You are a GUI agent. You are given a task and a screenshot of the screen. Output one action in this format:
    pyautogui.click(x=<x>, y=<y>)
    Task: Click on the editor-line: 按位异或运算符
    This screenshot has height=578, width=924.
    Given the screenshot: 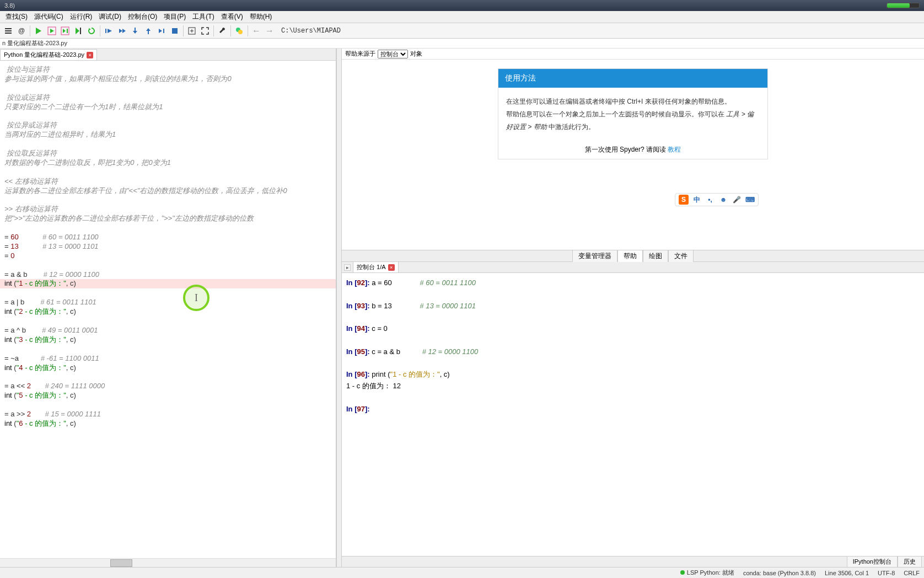 What is the action you would take?
    pyautogui.click(x=168, y=126)
    